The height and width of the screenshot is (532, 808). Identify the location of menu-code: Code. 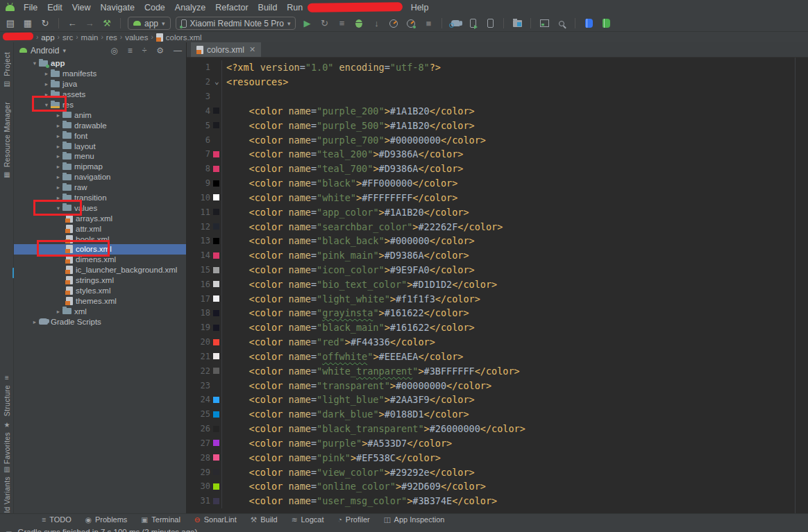
(155, 8).